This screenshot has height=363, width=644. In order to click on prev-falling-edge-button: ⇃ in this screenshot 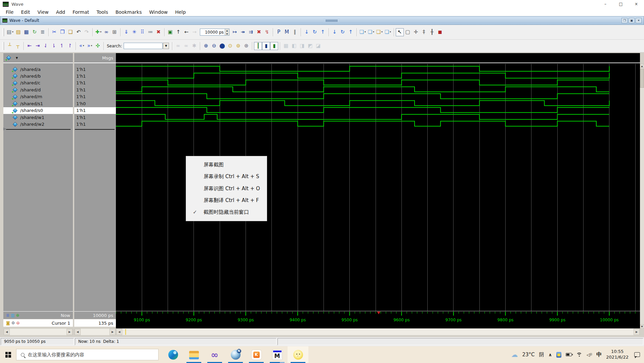, I will do `click(46, 46)`.